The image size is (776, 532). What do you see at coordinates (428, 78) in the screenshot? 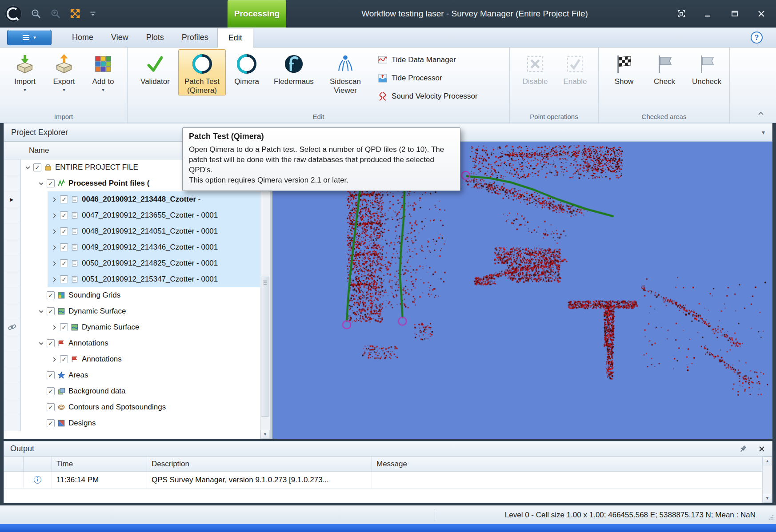
I see `tide-processor-button: Tide Processor` at bounding box center [428, 78].